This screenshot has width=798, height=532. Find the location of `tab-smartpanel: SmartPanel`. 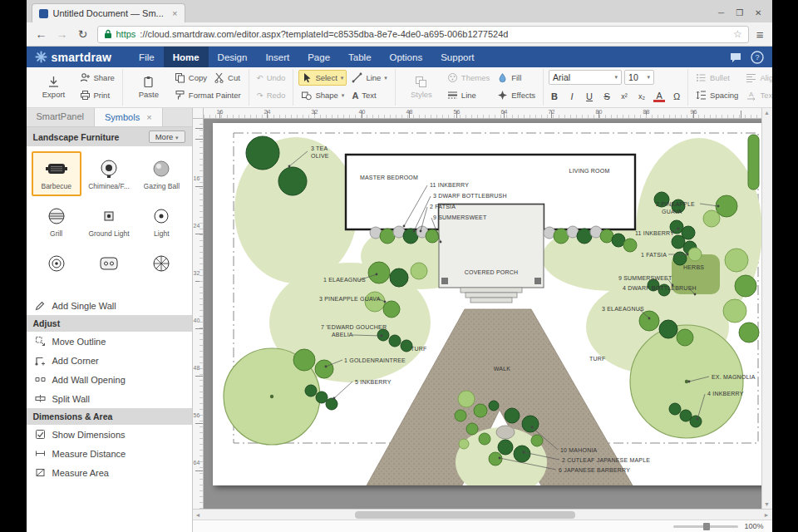

tab-smartpanel: SmartPanel is located at coordinates (60, 117).